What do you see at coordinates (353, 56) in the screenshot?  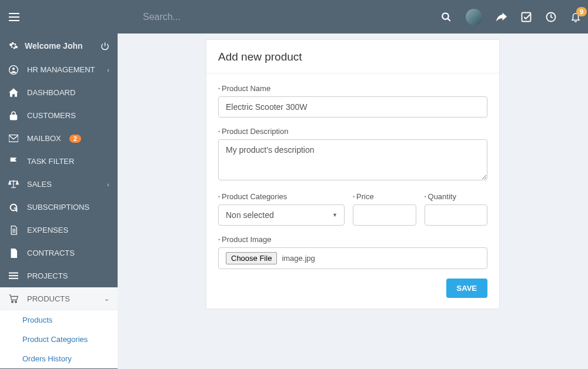 I see `form-title: Add new product` at bounding box center [353, 56].